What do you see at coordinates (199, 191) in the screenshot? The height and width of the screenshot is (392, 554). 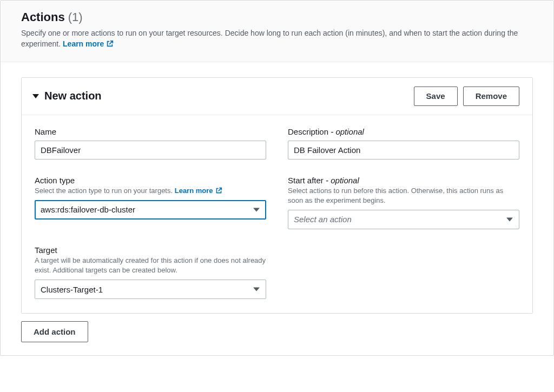 I see `action-type-learn-more: Learn more` at bounding box center [199, 191].